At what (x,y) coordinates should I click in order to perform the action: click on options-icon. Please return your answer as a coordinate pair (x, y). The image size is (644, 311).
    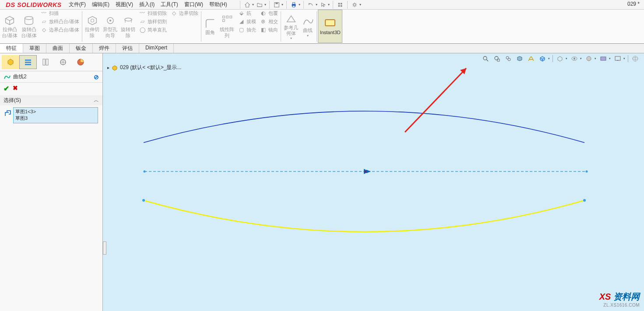
    Looking at the image, I should click on (355, 5).